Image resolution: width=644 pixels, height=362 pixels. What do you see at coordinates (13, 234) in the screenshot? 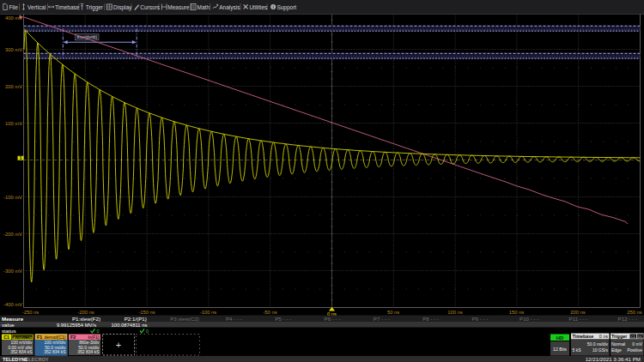
I see `svg-text: -200 mV` at bounding box center [13, 234].